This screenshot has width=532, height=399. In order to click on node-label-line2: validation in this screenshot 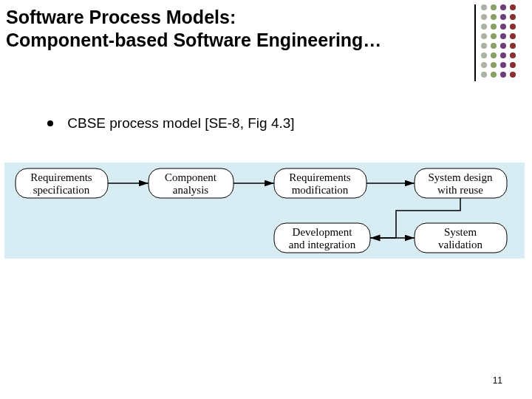, I will do `click(460, 245)`.